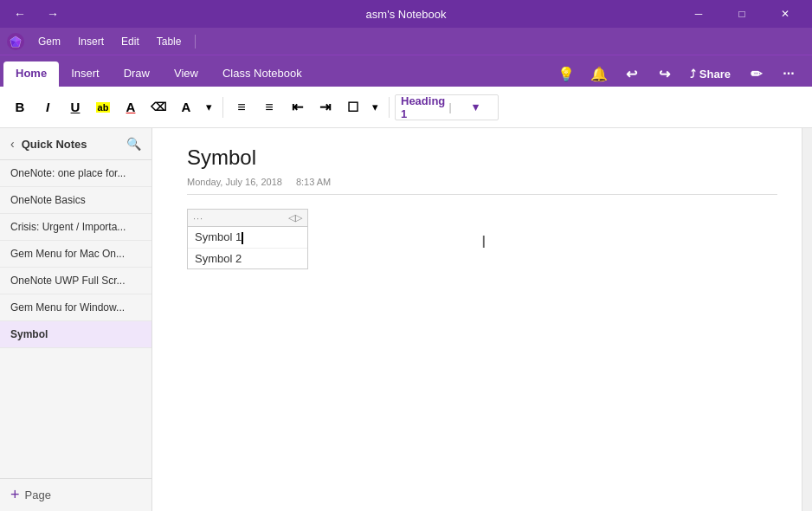 Image resolution: width=812 pixels, height=511 pixels. I want to click on table-cell-0: Symbol 1, so click(218, 237).